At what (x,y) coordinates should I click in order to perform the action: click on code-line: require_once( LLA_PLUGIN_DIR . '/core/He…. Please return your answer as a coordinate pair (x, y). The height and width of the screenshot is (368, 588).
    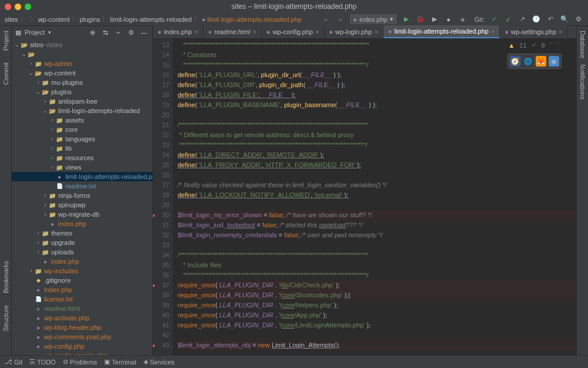
    Looking at the image, I should click on (377, 305).